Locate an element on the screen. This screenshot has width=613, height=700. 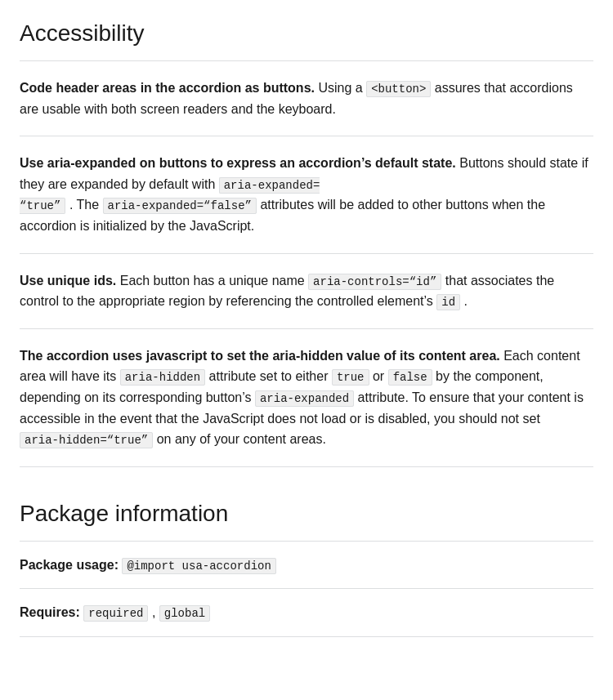
item-4-bold: The accordion uses javascript to set the… is located at coordinates (260, 356).